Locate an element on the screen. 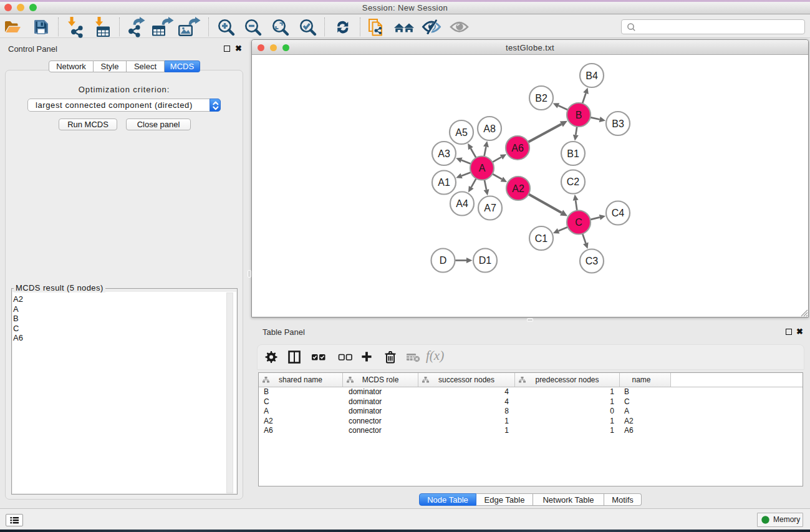 This screenshot has height=532, width=810. svg-text: D is located at coordinates (443, 261).